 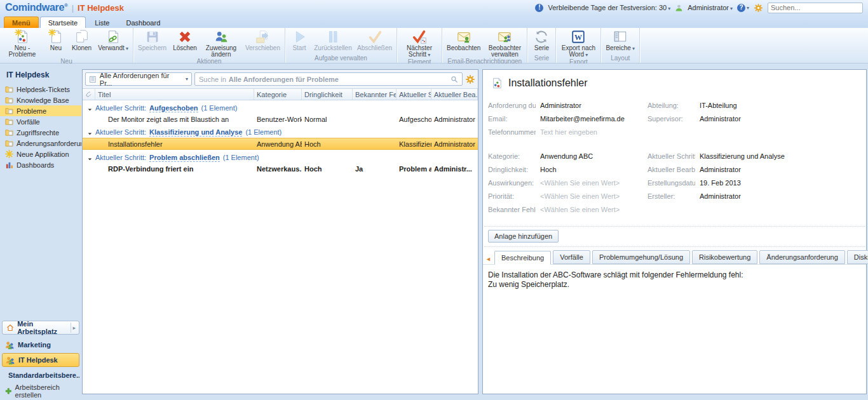 What do you see at coordinates (41, 391) in the screenshot?
I see `create-workspace-button: Arbeitsbereich erstellen` at bounding box center [41, 391].